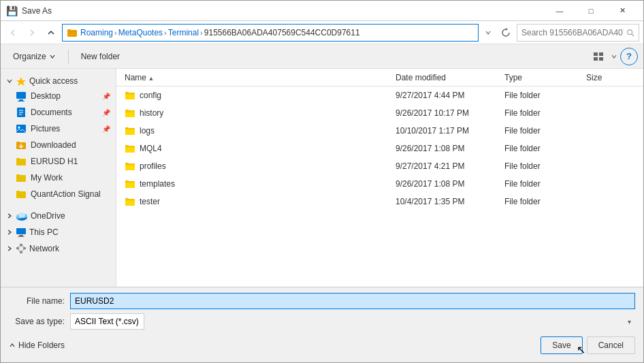 The height and width of the screenshot is (363, 644). I want to click on sidebar-quantaction-label: QuantAction Signal, so click(71, 194).